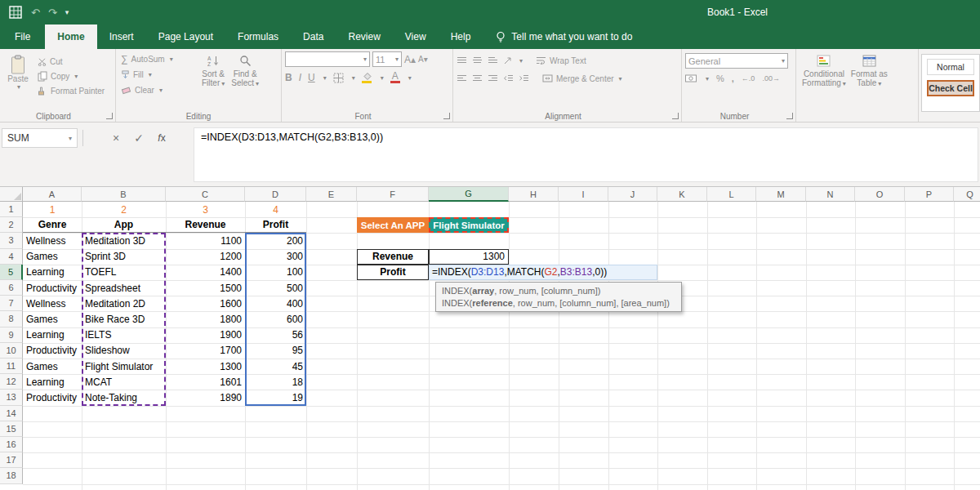  I want to click on cell-D1: 4, so click(276, 209).